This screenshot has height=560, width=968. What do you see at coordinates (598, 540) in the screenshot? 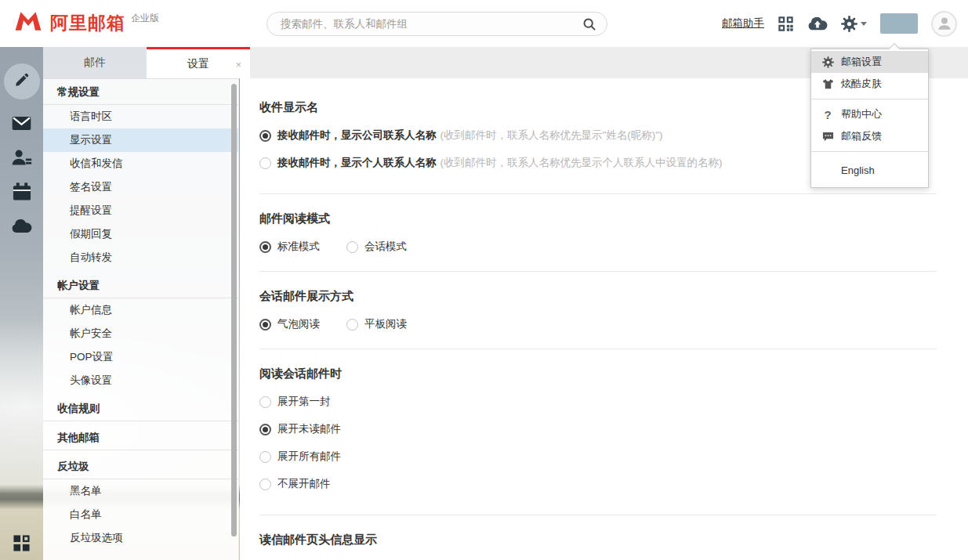
I see `section-title: 读信邮件页头信息显示` at bounding box center [598, 540].